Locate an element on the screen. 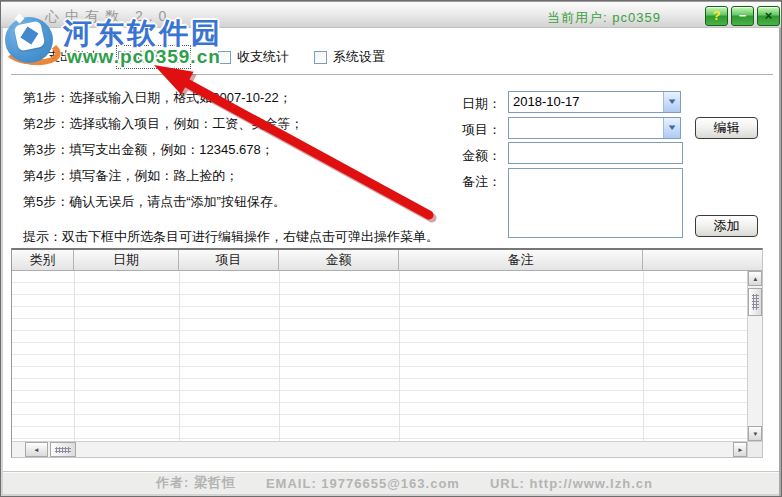 The height and width of the screenshot is (497, 782). logo-square is located at coordinates (30, 36).